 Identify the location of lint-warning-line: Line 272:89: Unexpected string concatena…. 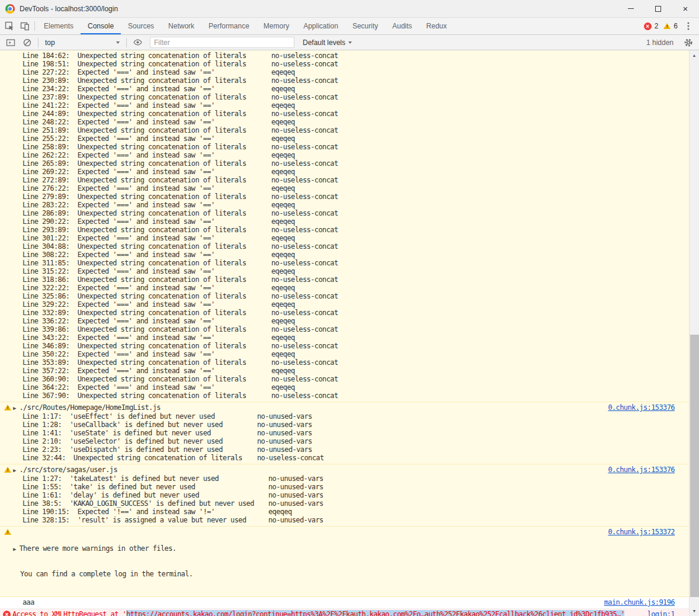
(340, 180).